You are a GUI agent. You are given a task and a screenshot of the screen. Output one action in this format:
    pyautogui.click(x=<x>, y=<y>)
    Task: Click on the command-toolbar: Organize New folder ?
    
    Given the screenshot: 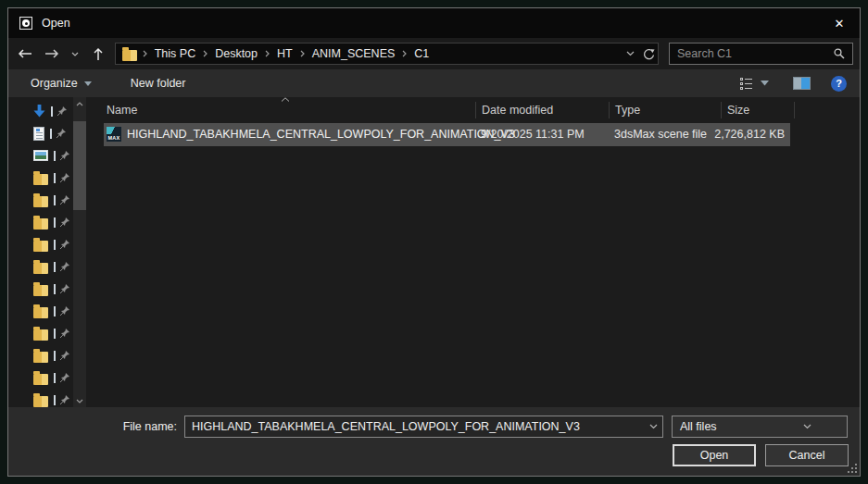 What is the action you would take?
    pyautogui.click(x=434, y=83)
    